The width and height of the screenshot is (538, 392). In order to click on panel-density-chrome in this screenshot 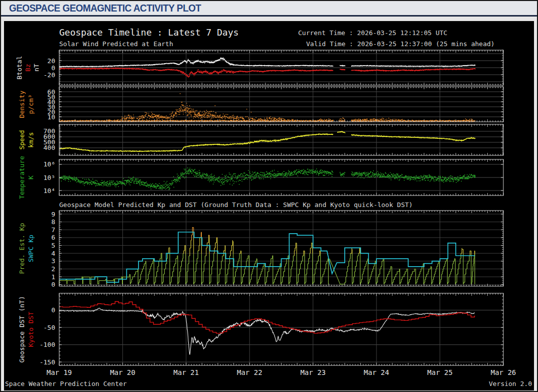, I will do `click(281, 104)`.